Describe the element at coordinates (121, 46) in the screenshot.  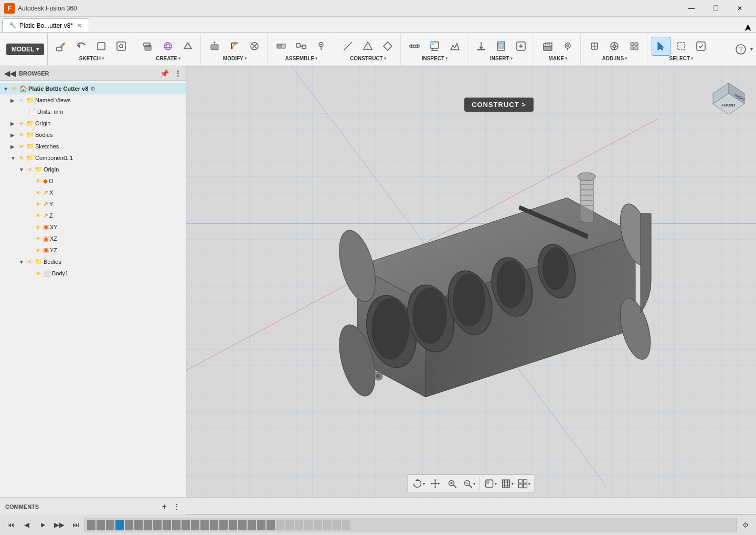
I see `sketch-extra-icon` at that location.